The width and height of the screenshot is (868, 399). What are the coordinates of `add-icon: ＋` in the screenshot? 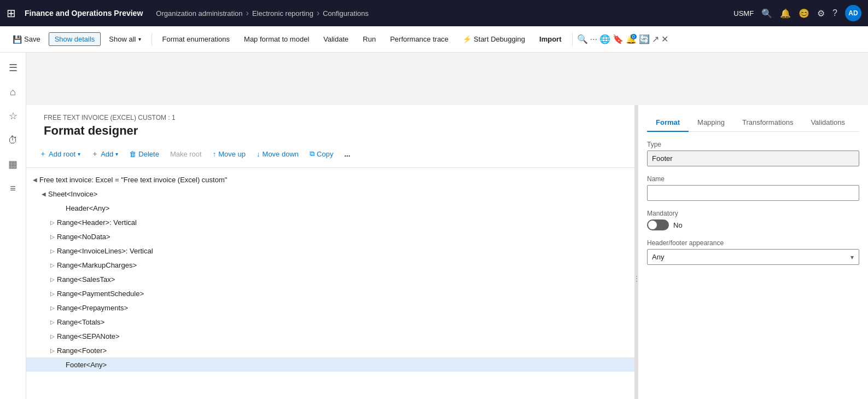 It's located at (95, 154).